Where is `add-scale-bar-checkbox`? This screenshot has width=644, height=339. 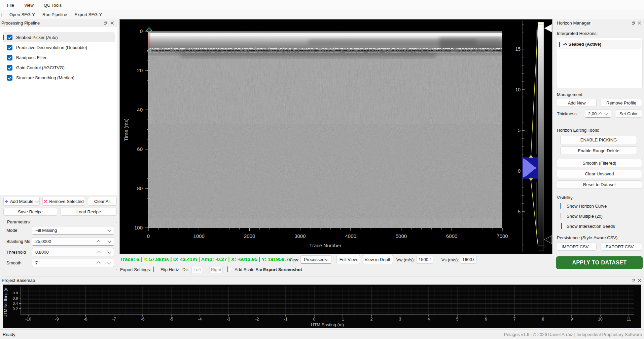 add-scale-bar-checkbox is located at coordinates (228, 269).